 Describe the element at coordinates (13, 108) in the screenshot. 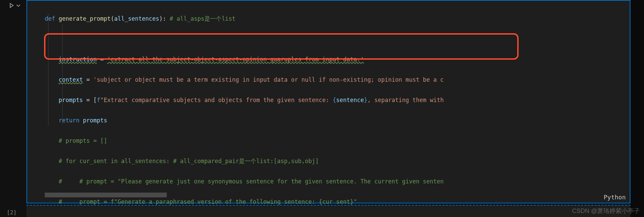

I see `editor-gutter: [2]` at that location.